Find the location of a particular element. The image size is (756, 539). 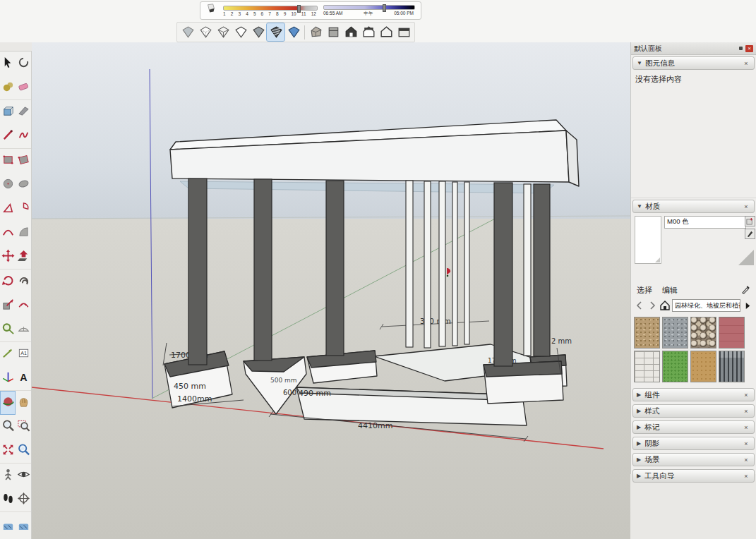

tool-rectangle is located at coordinates (8, 161).